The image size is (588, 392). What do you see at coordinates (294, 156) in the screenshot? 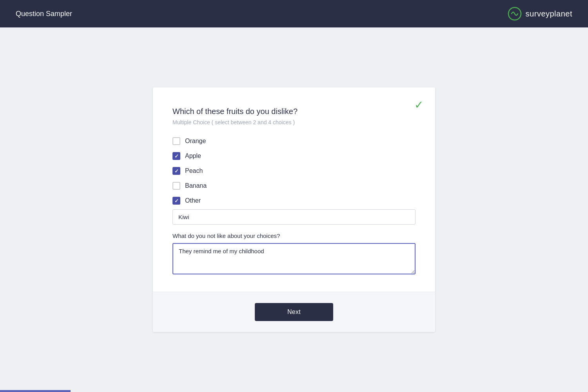
I see `choice-item-apple: Apple` at bounding box center [294, 156].